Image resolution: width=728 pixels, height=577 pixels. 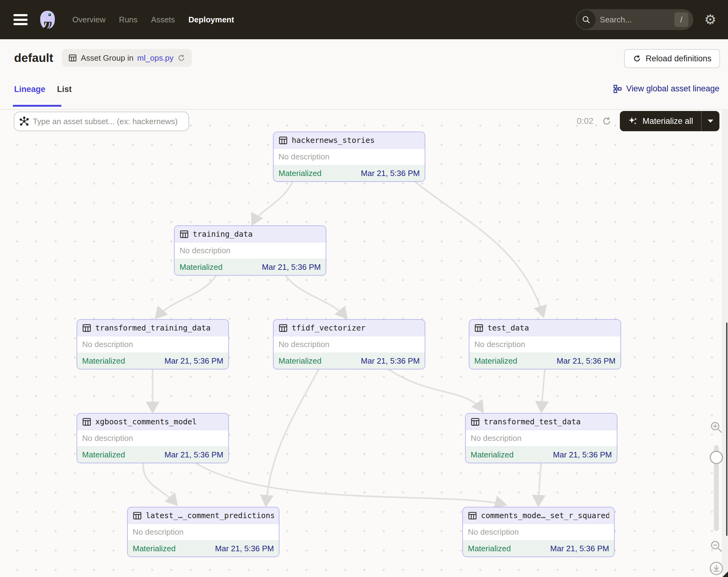 I want to click on search-icon, so click(x=586, y=20).